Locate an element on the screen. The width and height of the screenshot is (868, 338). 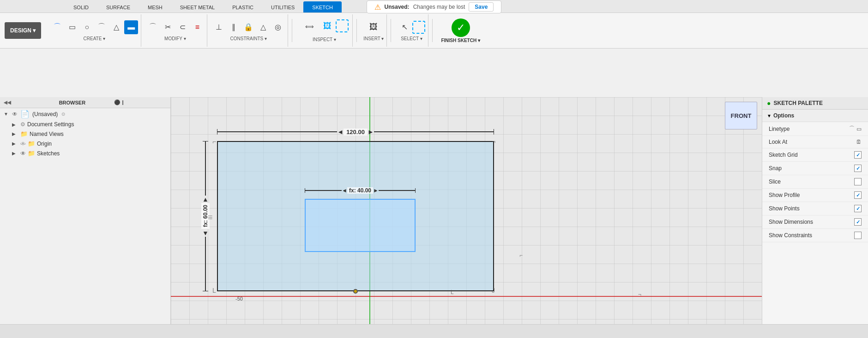
tree-arrow-origin: ▶ is located at coordinates (15, 143).